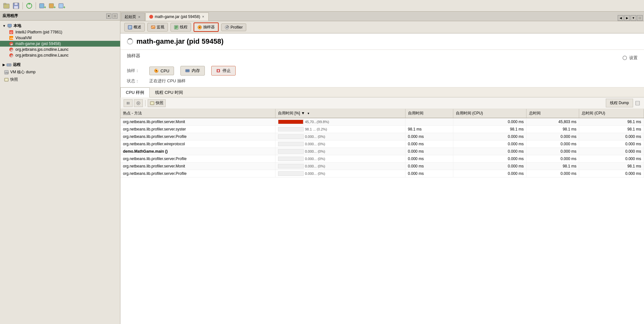  What do you see at coordinates (135, 93) in the screenshot?
I see `tab-cpu-sample: CPU 样例` at bounding box center [135, 93].